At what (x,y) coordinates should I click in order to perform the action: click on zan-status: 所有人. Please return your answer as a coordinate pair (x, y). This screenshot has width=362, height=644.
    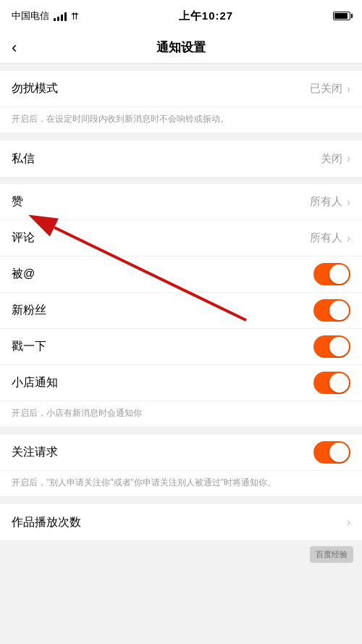
    Looking at the image, I should click on (326, 201).